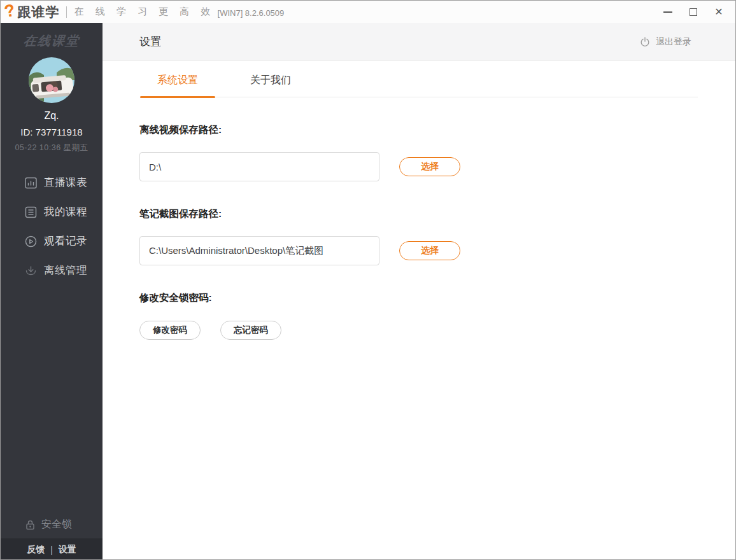 This screenshot has height=560, width=736. What do you see at coordinates (419, 42) in the screenshot?
I see `main-header: 设置 退出登录` at bounding box center [419, 42].